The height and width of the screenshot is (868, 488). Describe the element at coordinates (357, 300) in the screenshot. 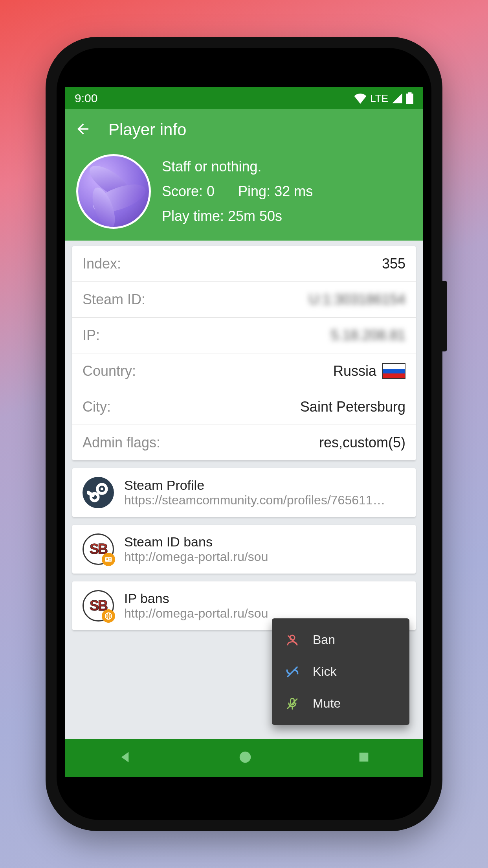

I see `detail-value: U:1:303186154` at that location.